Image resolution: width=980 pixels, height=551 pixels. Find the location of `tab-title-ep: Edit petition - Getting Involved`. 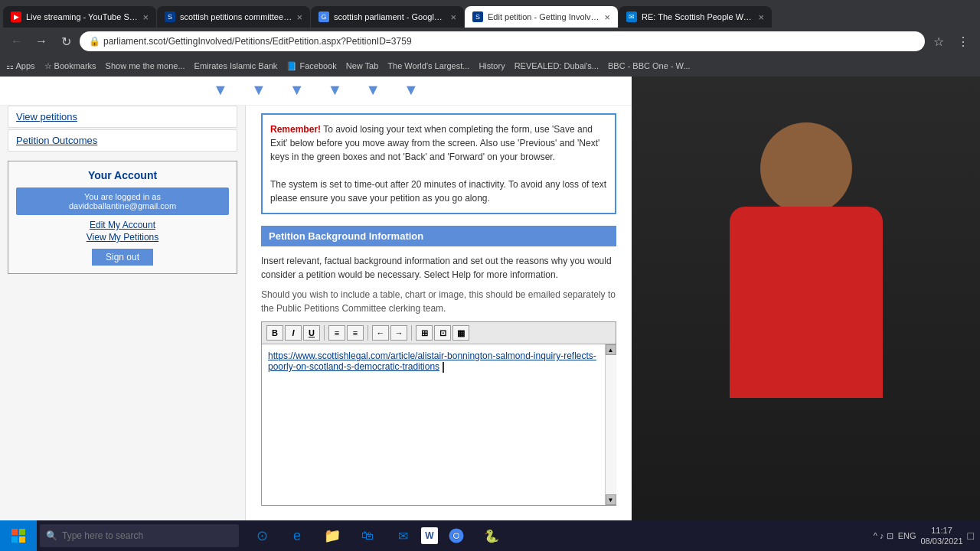

tab-title-ep: Edit petition - Getting Involved is located at coordinates (544, 17).